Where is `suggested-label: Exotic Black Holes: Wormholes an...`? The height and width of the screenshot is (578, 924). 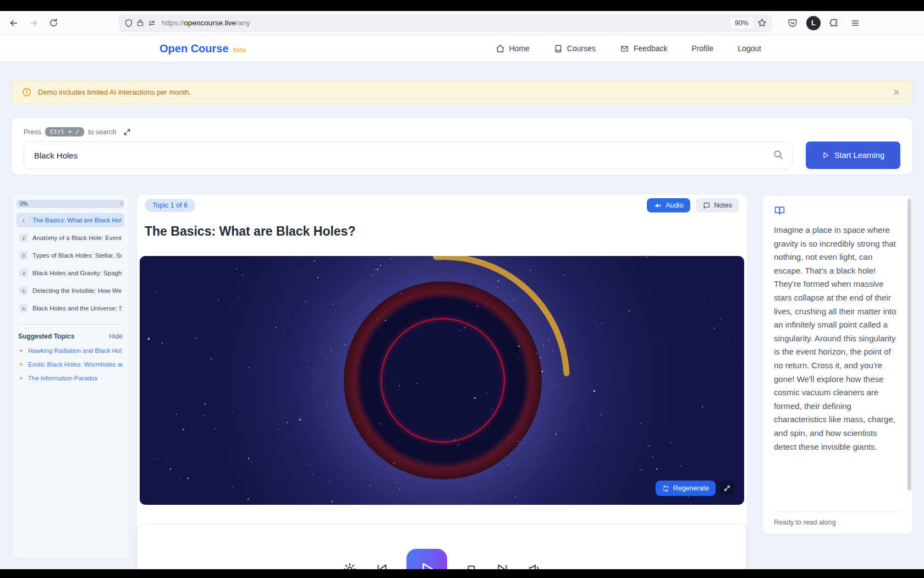
suggested-label: Exotic Black Holes: Wormholes an... is located at coordinates (75, 364).